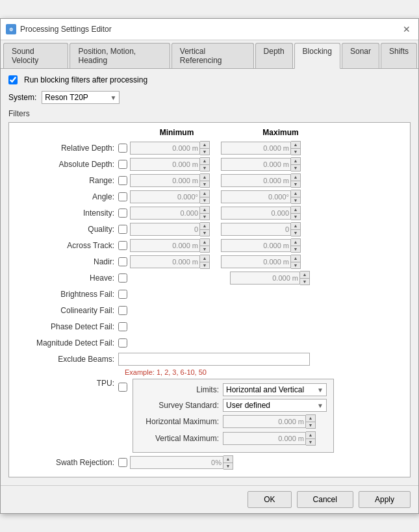  I want to click on absolute-depth-max-input, so click(256, 164).